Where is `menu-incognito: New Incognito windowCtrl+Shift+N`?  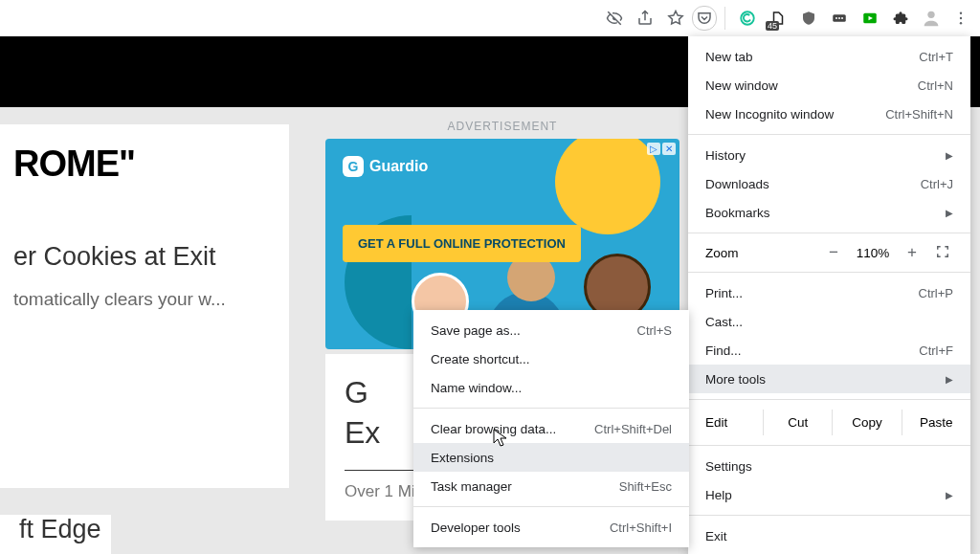
menu-incognito: New Incognito windowCtrl+Shift+N is located at coordinates (829, 114).